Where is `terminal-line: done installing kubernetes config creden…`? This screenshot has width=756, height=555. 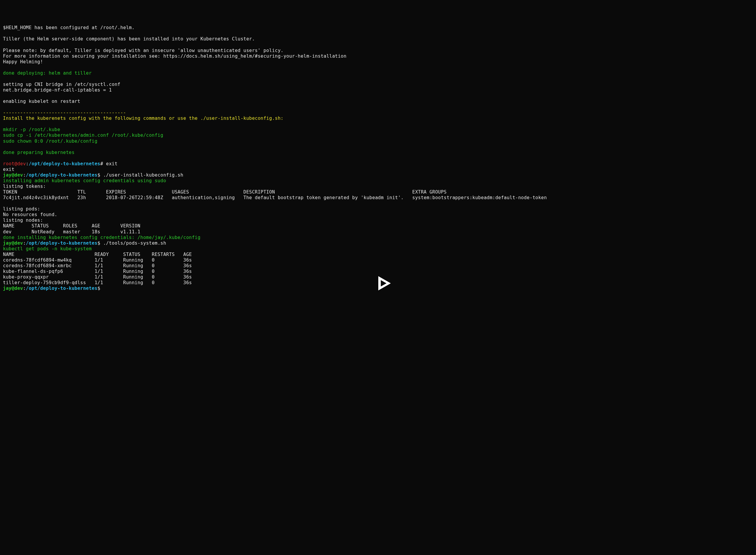 terminal-line: done installing kubernetes config creden… is located at coordinates (378, 238).